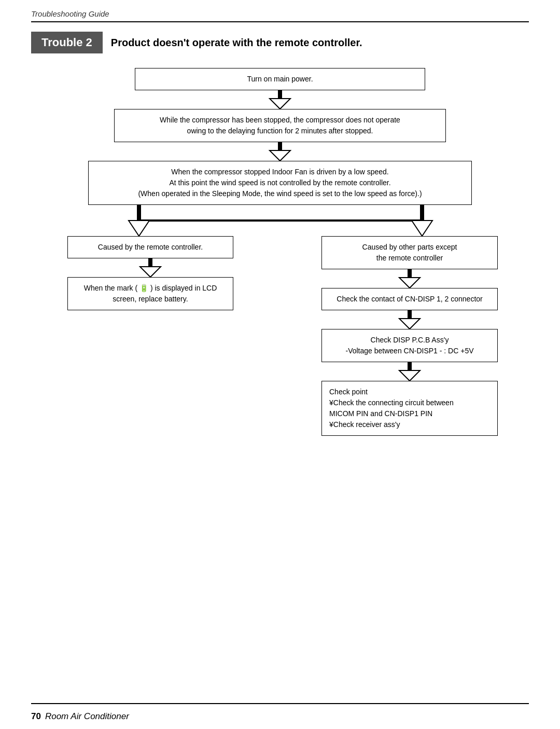 This screenshot has width=560, height=729. Describe the element at coordinates (150, 273) in the screenshot. I see `left-column: Caused by the remote controller. When th…` at that location.